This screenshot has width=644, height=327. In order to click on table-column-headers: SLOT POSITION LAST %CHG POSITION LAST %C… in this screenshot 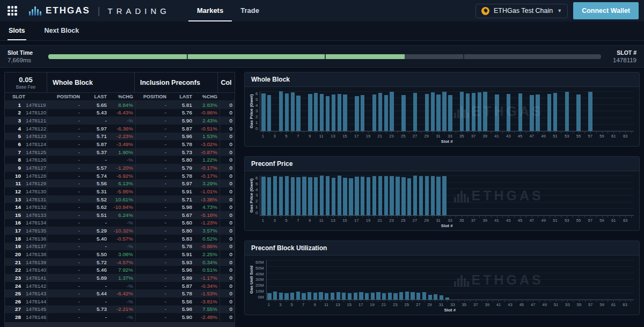, I will do `click(120, 97)`.